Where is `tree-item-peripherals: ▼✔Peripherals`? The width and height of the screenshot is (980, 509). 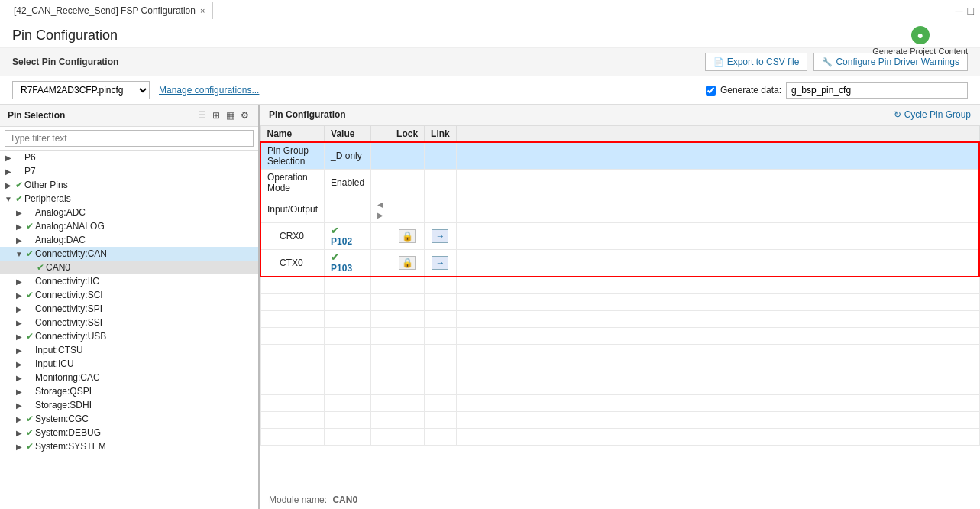 tree-item-peripherals: ▼✔Peripherals is located at coordinates (129, 199).